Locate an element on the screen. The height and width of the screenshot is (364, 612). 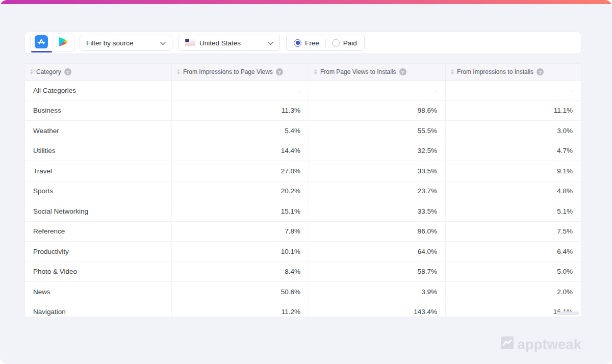
category-cell: Travel is located at coordinates (98, 171).